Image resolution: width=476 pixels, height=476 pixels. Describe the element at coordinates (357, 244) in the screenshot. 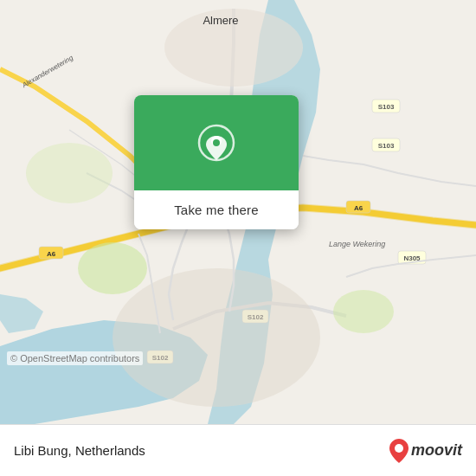

I see `svg-text: Lange Wekering` at that location.